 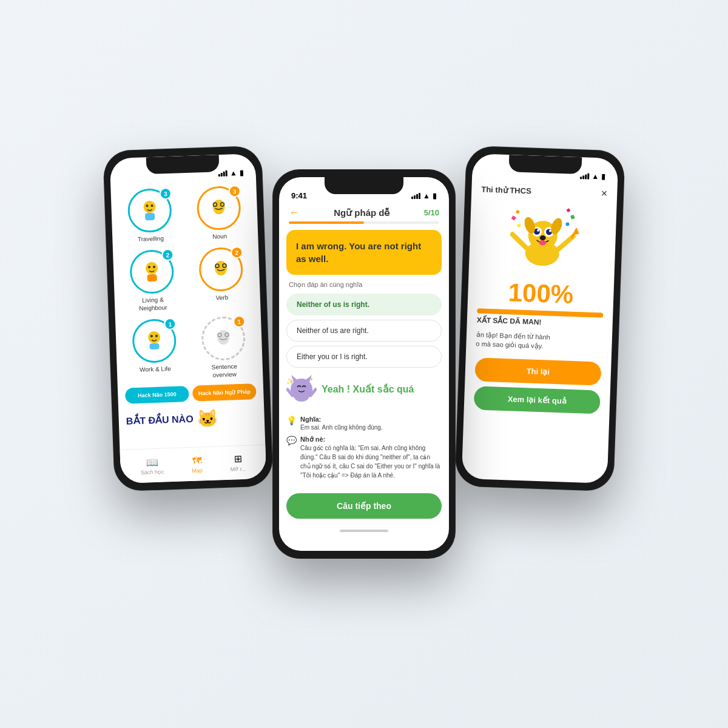 I want to click on nav-map: 🗺 Map, so click(x=197, y=465).